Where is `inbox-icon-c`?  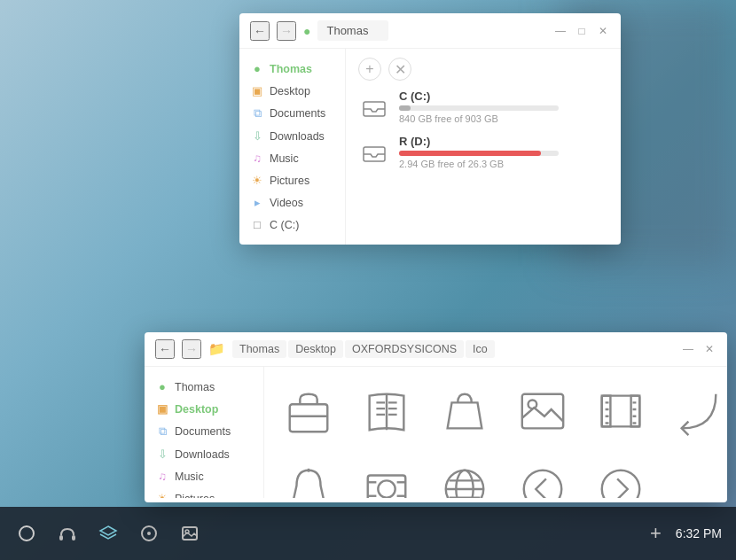
inbox-icon-c is located at coordinates (374, 107).